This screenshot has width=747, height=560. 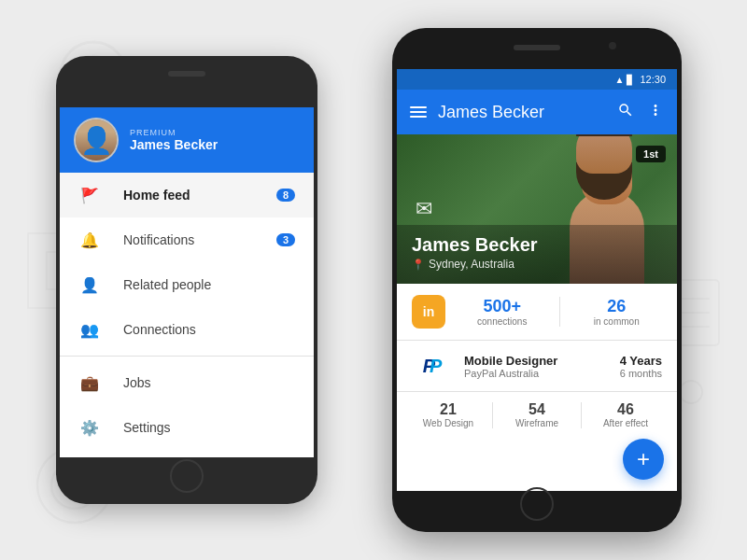 What do you see at coordinates (620, 80) in the screenshot?
I see `signal-icon: ▲` at bounding box center [620, 80].